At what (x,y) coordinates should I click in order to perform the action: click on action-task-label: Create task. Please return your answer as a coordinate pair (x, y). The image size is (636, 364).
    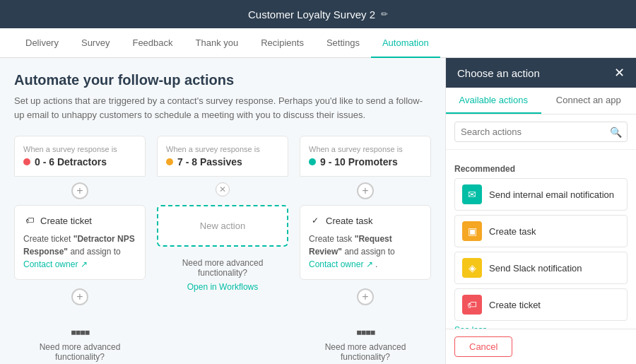
    Looking at the image, I should click on (512, 232).